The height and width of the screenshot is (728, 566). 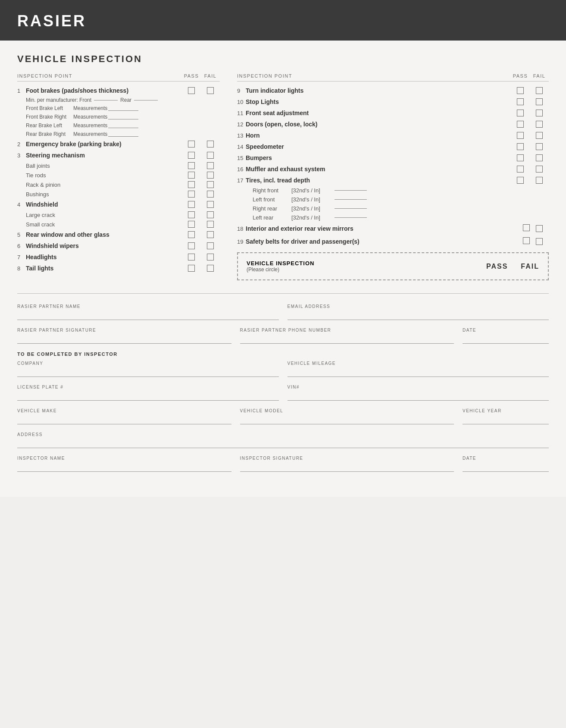 I want to click on rear-brake-right-row: Rear Brake Right Measurements, so click(x=119, y=134).